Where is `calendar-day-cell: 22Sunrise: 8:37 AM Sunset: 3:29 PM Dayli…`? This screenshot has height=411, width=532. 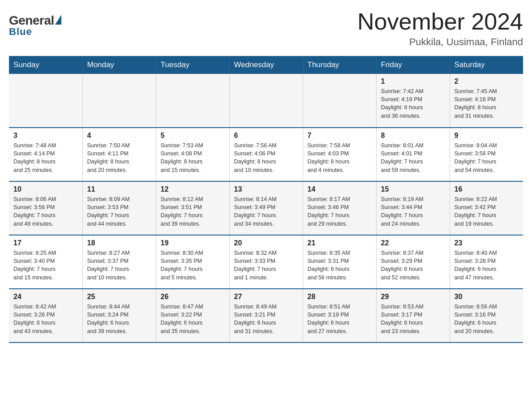 calendar-day-cell: 22Sunrise: 8:37 AM Sunset: 3:29 PM Dayli… is located at coordinates (413, 262).